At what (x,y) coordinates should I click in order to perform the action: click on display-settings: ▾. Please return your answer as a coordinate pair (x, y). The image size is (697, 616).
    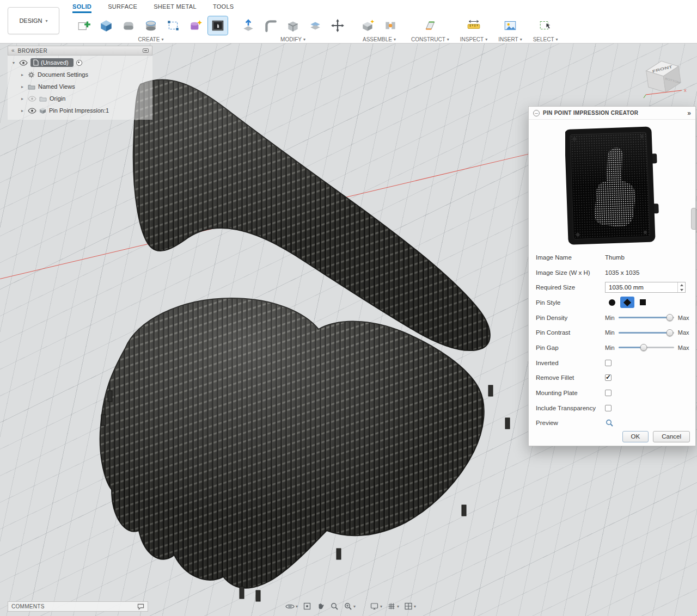
    Looking at the image, I should click on (376, 606).